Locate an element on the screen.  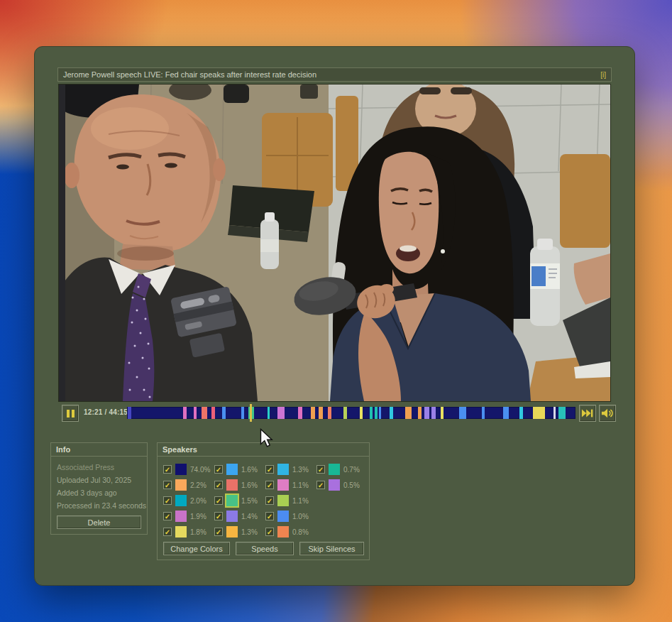
speakers-buttons-row: Change Colors Speeds Skip Silences is located at coordinates (264, 548).